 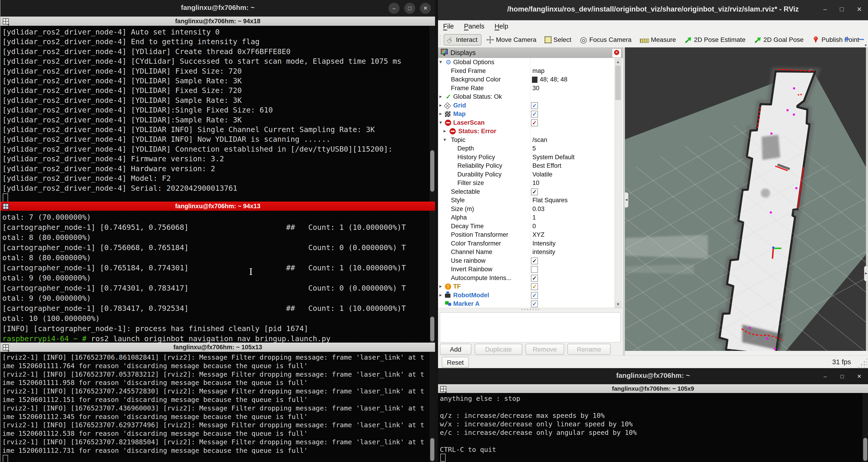 What do you see at coordinates (530, 131) in the screenshot?
I see `display-row-status-error: ▸Status: Error` at bounding box center [530, 131].